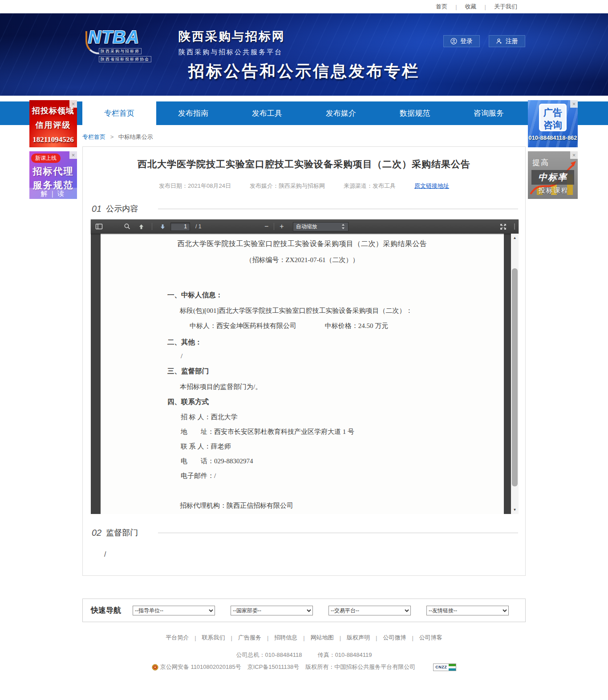 Image resolution: width=608 pixels, height=700 pixels. What do you see at coordinates (503, 227) in the screenshot?
I see `fullscreen-icon` at bounding box center [503, 227].